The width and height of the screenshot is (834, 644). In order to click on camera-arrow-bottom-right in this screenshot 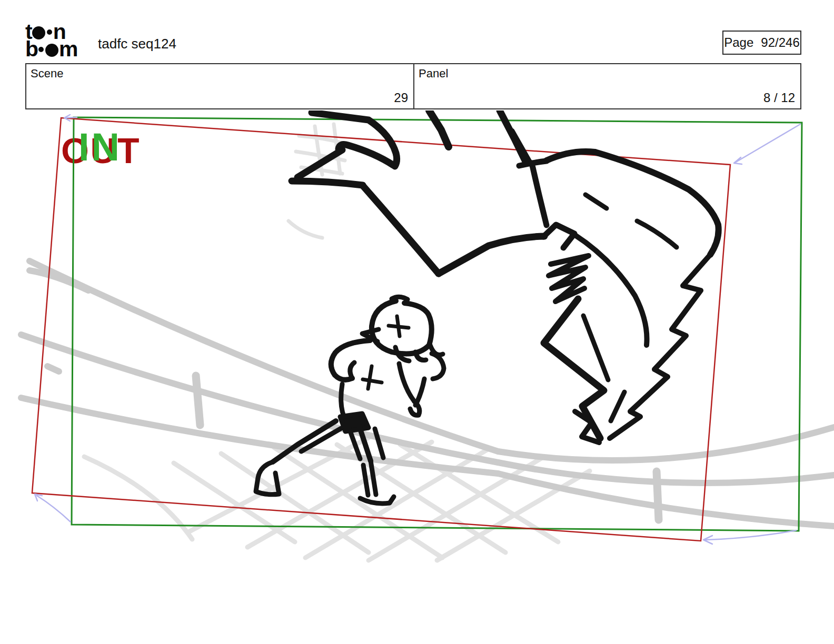, I will do `click(751, 535)`.